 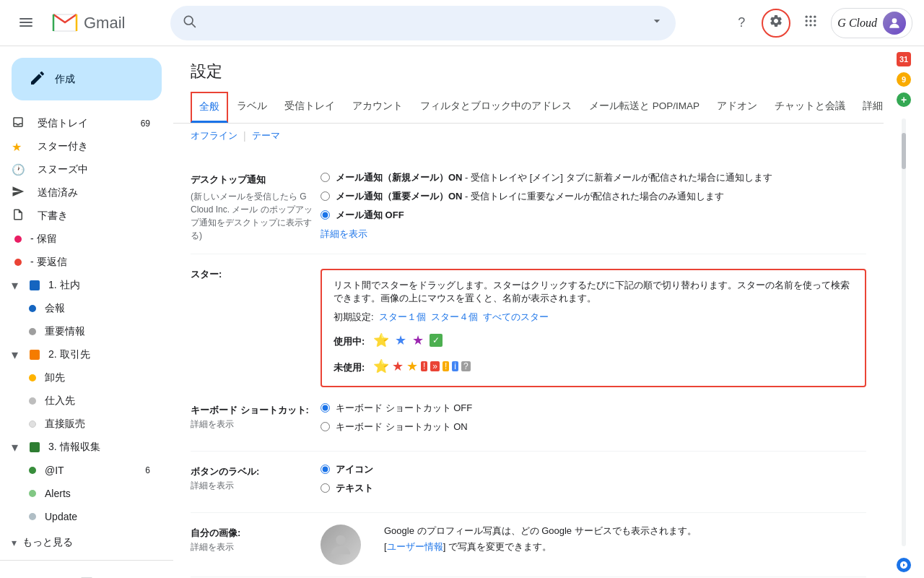 What do you see at coordinates (325, 488) in the screenshot?
I see `button-text-radio` at bounding box center [325, 488].